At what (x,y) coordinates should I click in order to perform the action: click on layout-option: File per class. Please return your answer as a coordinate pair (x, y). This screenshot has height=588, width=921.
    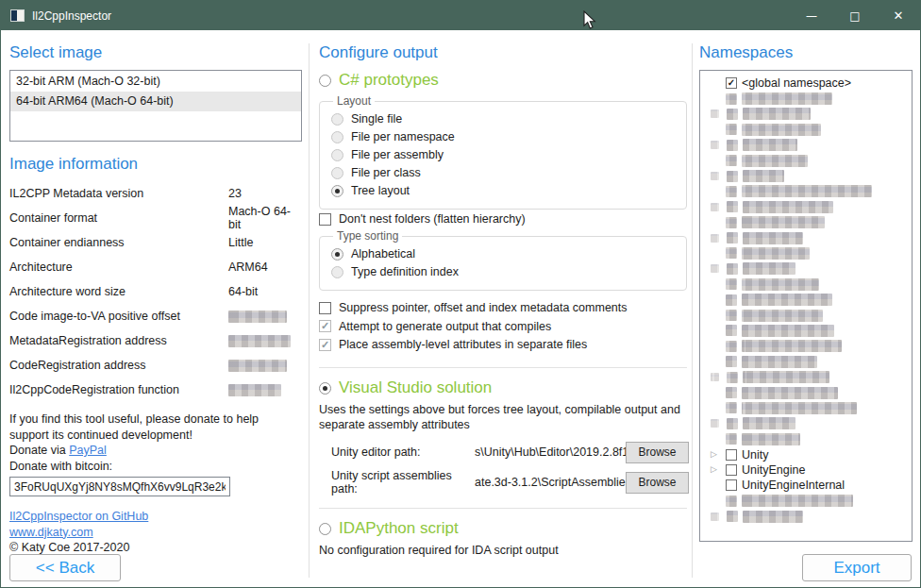
    Looking at the image, I should click on (504, 173).